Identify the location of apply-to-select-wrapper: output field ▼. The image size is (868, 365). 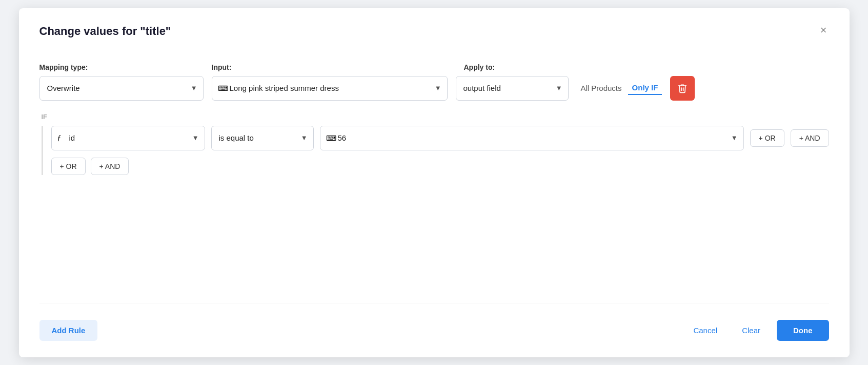
(512, 88).